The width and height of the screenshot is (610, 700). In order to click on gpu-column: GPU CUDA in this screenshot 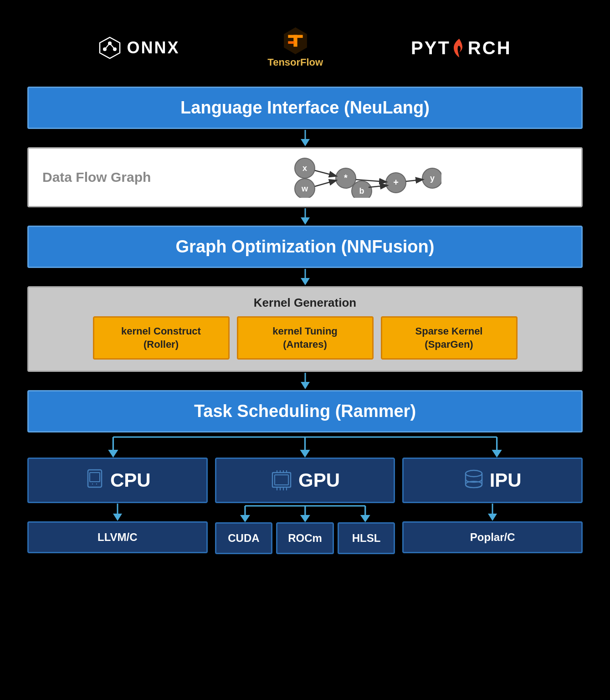, I will do `click(305, 506)`.